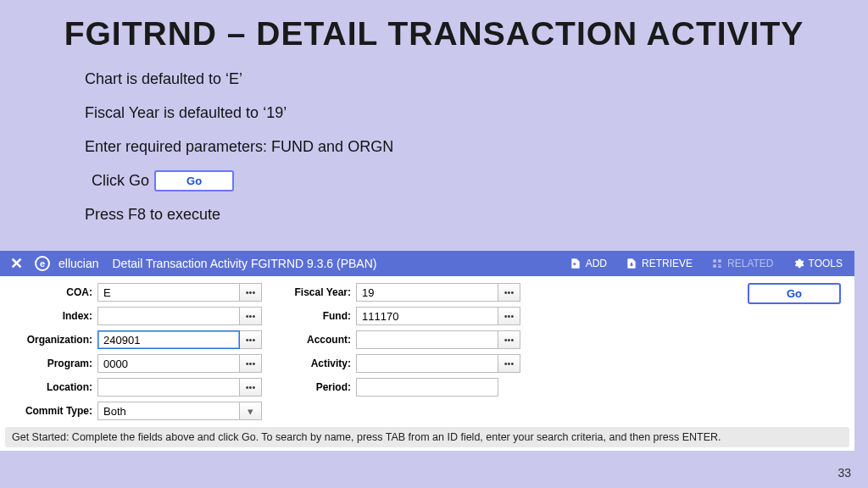 This screenshot has width=868, height=488. Describe the element at coordinates (137, 352) in the screenshot. I see `form-column-left: COA: ••• Index: ••• Organization: ••• Pr…` at that location.